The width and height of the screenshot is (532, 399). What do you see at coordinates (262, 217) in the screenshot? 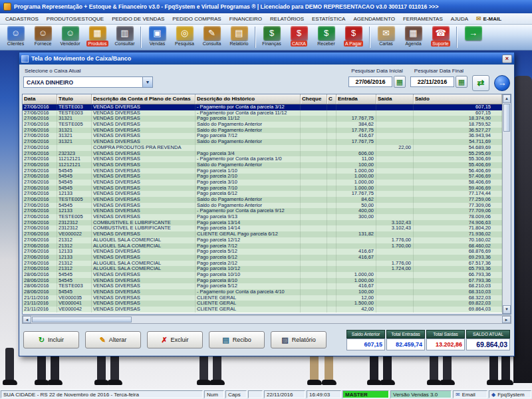
I see `table-row: 27/06/2016TESTE005VENDAS DIVERSASPago pa…` at bounding box center [262, 217].